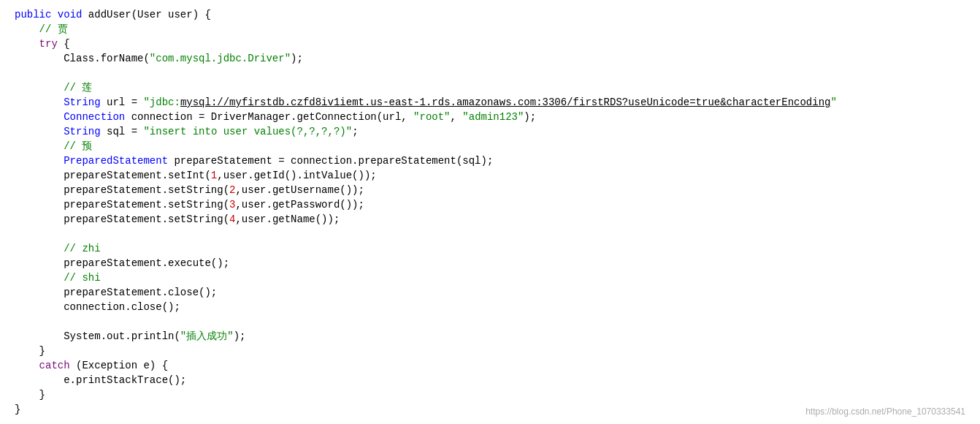 The width and height of the screenshot is (980, 424). What do you see at coordinates (490, 29) in the screenshot?
I see `code-line-2: // 贾` at bounding box center [490, 29].